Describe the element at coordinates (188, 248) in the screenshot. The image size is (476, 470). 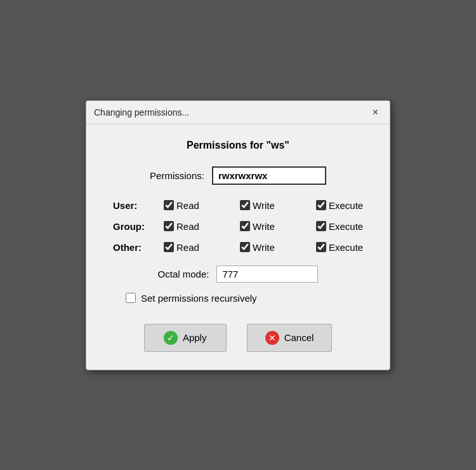
I see `other-read-label: Read` at that location.